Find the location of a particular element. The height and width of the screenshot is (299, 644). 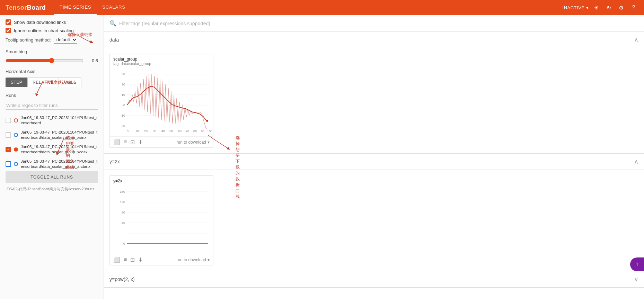

data-section-header: data ∧ is located at coordinates (374, 40).